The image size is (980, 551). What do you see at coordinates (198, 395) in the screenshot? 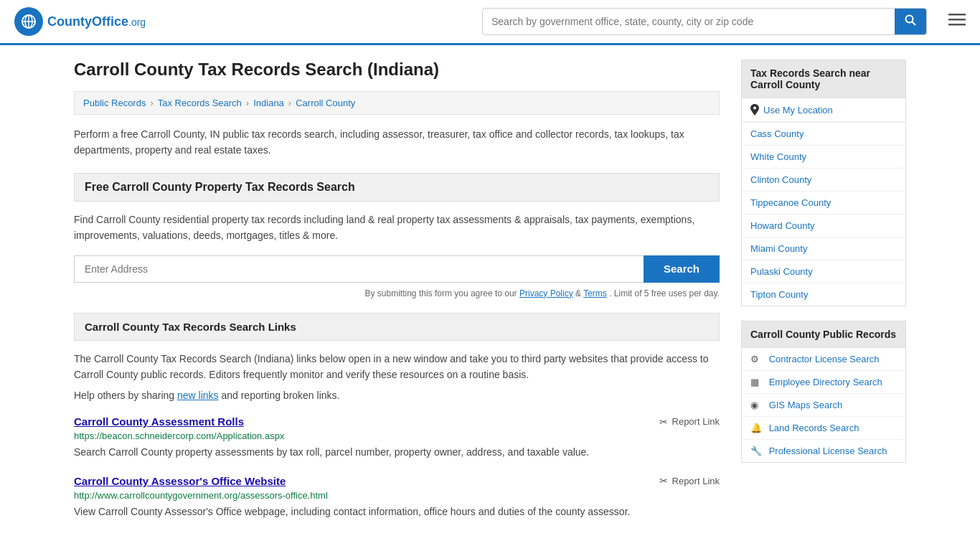
I see `new-links-link: new links` at bounding box center [198, 395].